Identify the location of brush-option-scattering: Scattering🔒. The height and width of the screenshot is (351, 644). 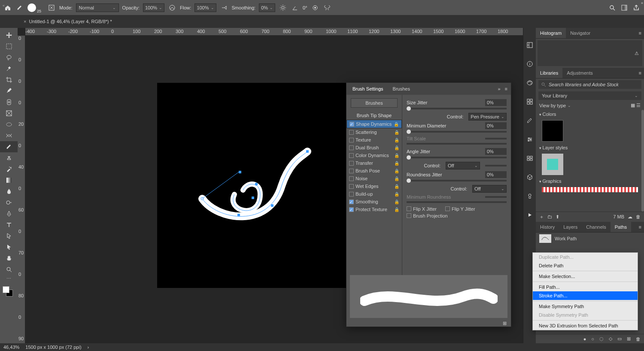
(374, 132).